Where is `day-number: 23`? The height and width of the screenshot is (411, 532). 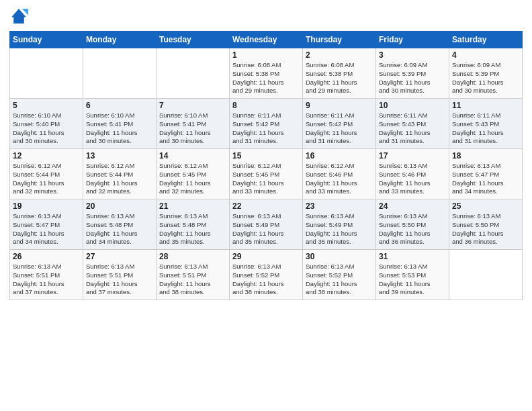 day-number: 23 is located at coordinates (339, 206).